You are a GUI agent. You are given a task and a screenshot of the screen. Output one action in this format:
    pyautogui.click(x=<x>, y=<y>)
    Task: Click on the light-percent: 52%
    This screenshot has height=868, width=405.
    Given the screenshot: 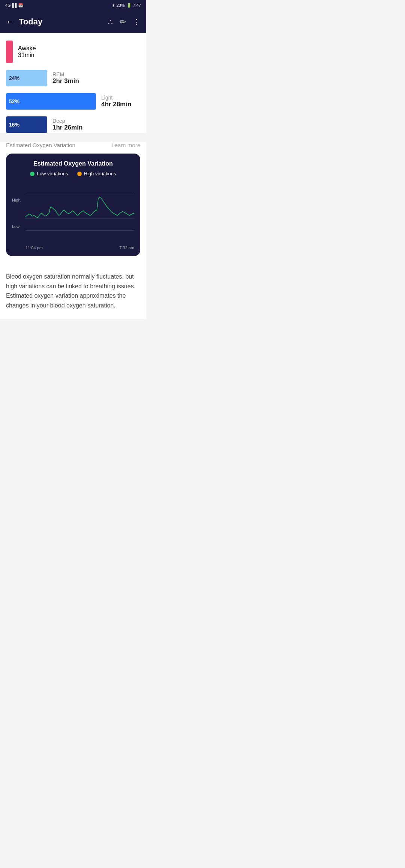 What is the action you would take?
    pyautogui.click(x=14, y=101)
    